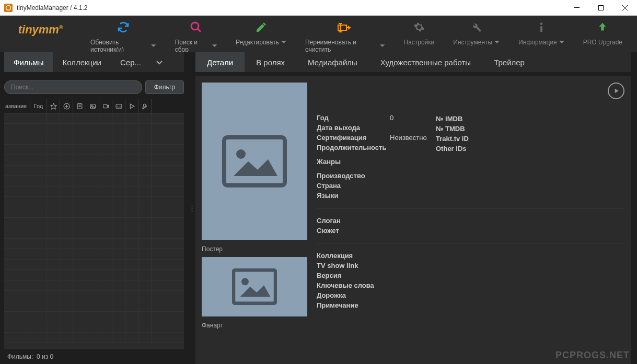 The width and height of the screenshot is (637, 364). Describe the element at coordinates (477, 27) in the screenshot. I see `tools-icon` at that location.